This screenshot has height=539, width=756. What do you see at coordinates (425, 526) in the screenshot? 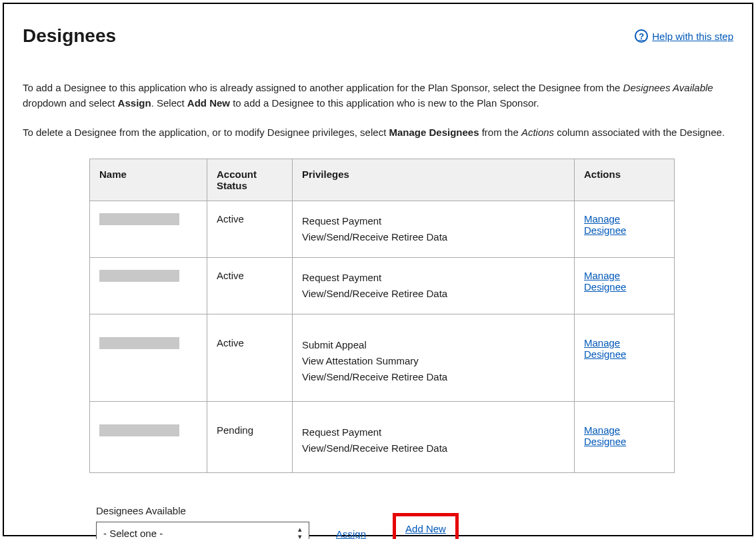
I see `add-new-highlight: Add New` at bounding box center [425, 526].